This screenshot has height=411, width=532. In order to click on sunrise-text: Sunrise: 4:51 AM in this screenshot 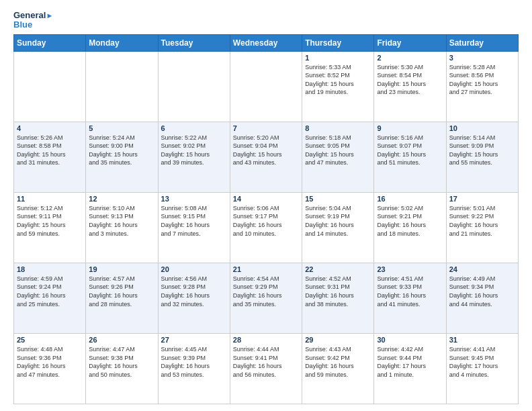, I will do `click(410, 279)`.